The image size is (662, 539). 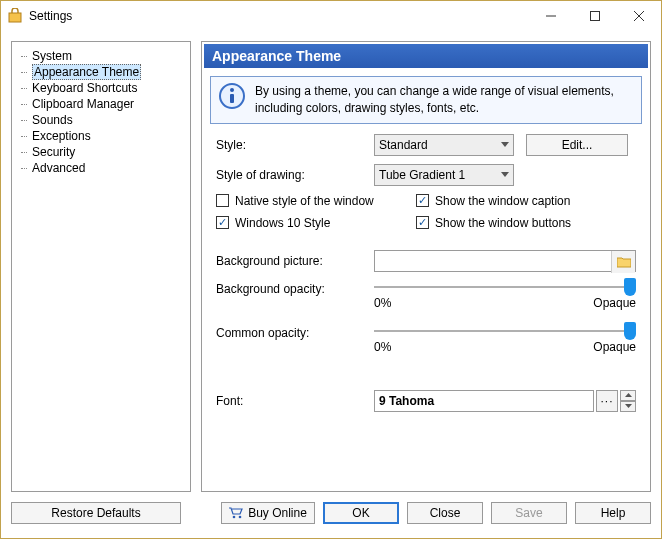 What do you see at coordinates (101, 104) in the screenshot?
I see `sidebar-item-clipboard: Clipboard Manager` at bounding box center [101, 104].